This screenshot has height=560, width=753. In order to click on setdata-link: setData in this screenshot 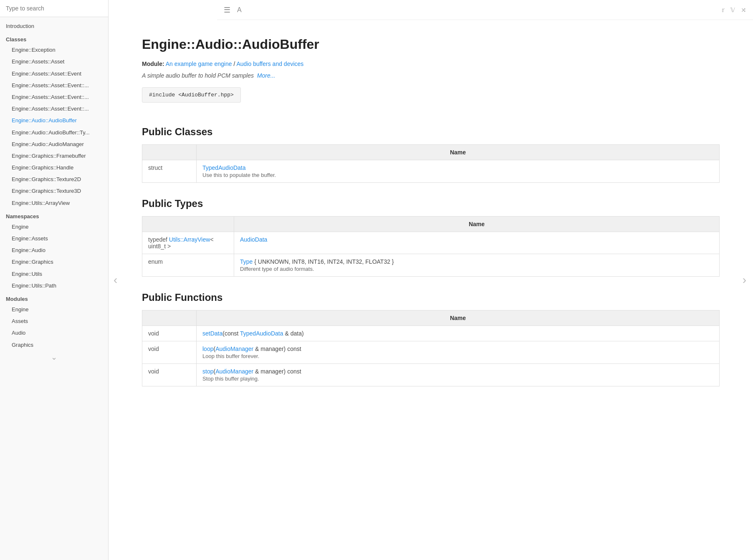, I will do `click(212, 333)`.